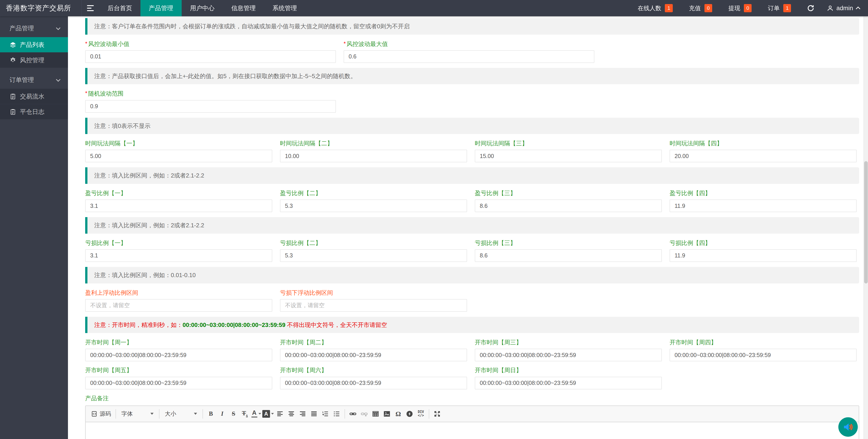 The height and width of the screenshot is (439, 868). What do you see at coordinates (568, 156) in the screenshot?
I see `time-interval-3-input` at bounding box center [568, 156].